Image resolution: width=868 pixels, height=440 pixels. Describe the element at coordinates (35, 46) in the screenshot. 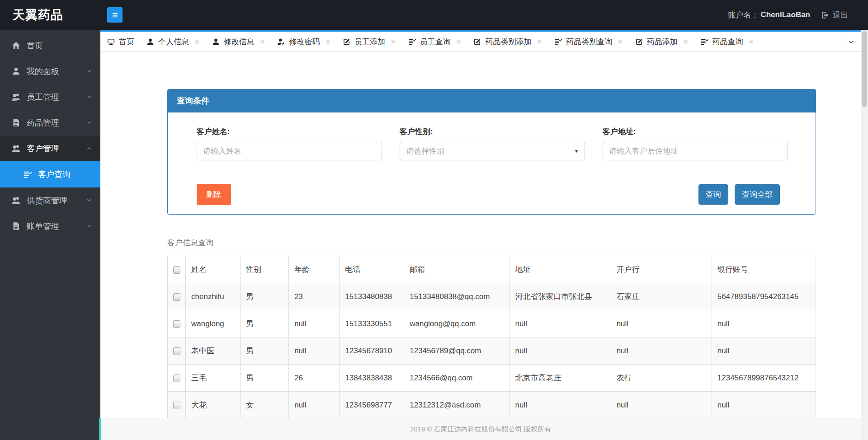

I see `sidebar-item-label: 首页` at that location.